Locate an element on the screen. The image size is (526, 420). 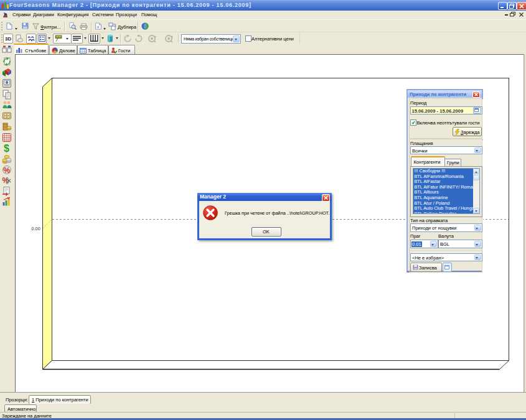
svg-text: 0.00 is located at coordinates (36, 229).